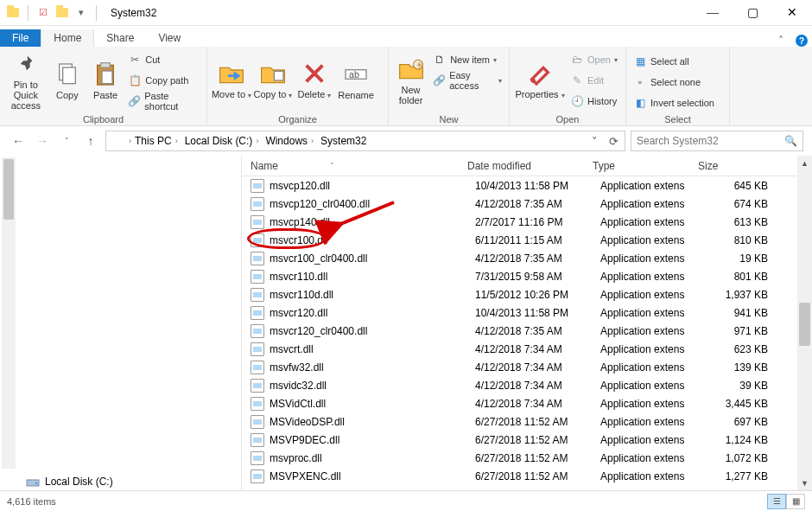 This screenshot has height=511, width=812. I want to click on help-button: ?, so click(802, 41).